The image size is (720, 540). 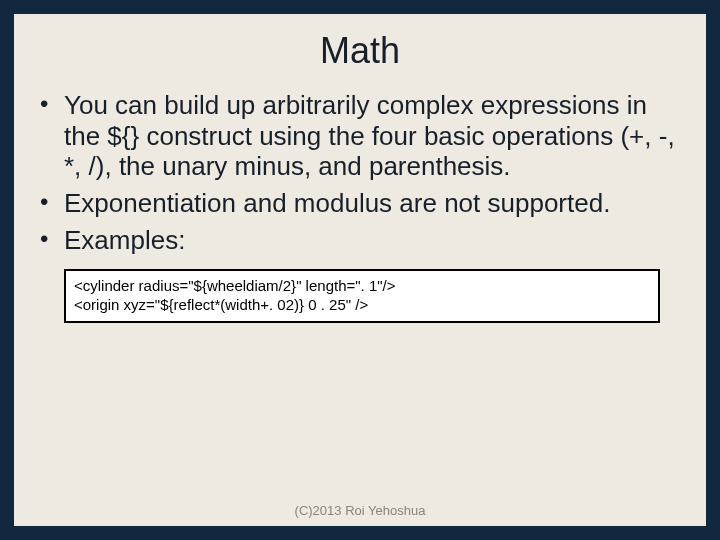 I want to click on bullet-item: Examples:, so click(x=360, y=240).